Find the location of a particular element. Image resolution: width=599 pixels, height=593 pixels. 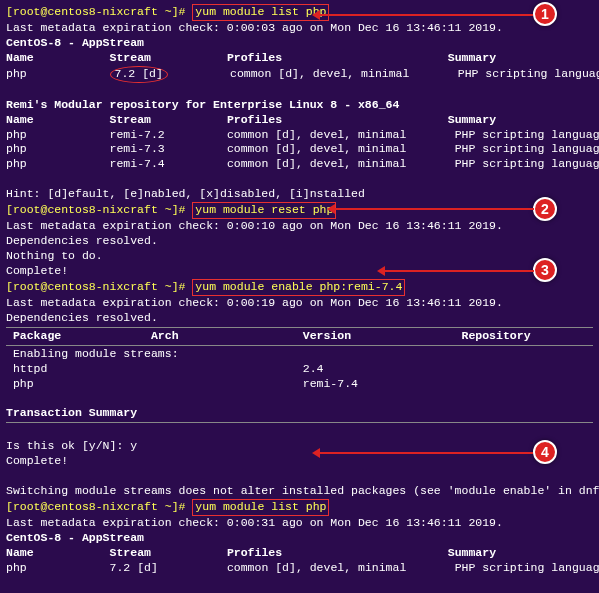

module-header-2: Name Stream Profiles Summary is located at coordinates (300, 554).